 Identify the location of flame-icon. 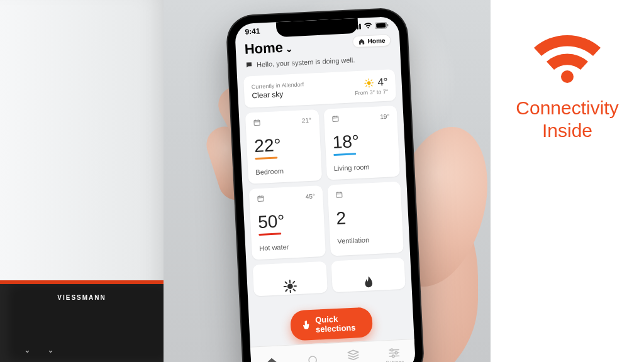
(369, 283).